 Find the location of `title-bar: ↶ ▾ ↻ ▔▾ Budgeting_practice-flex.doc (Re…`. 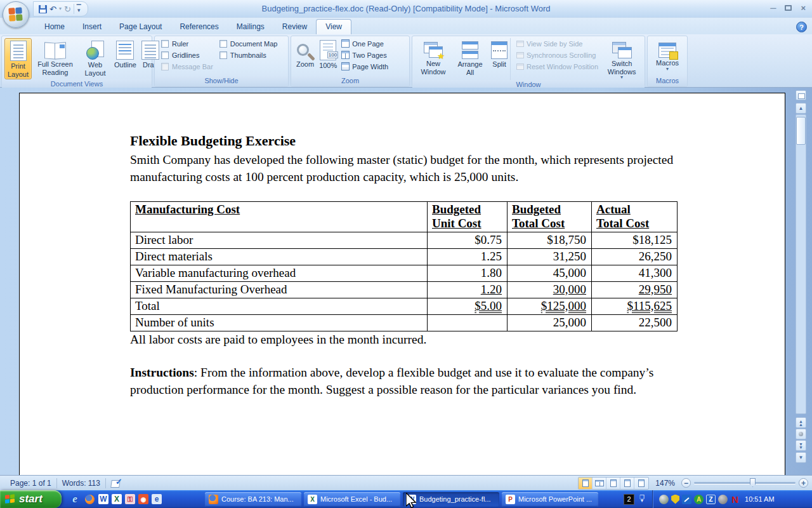

title-bar: ↶ ▾ ↻ ▔▾ Budgeting_practice-flex.doc (Re… is located at coordinates (406, 9).